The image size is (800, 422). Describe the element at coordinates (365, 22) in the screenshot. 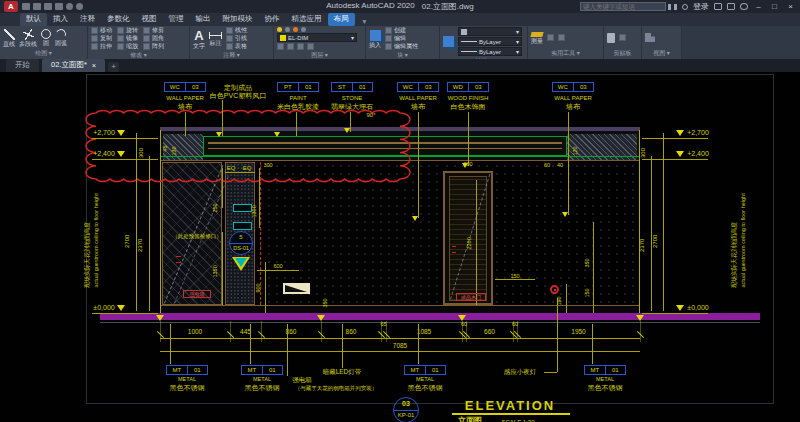

I see `tab-overflow-icon: ▾` at that location.